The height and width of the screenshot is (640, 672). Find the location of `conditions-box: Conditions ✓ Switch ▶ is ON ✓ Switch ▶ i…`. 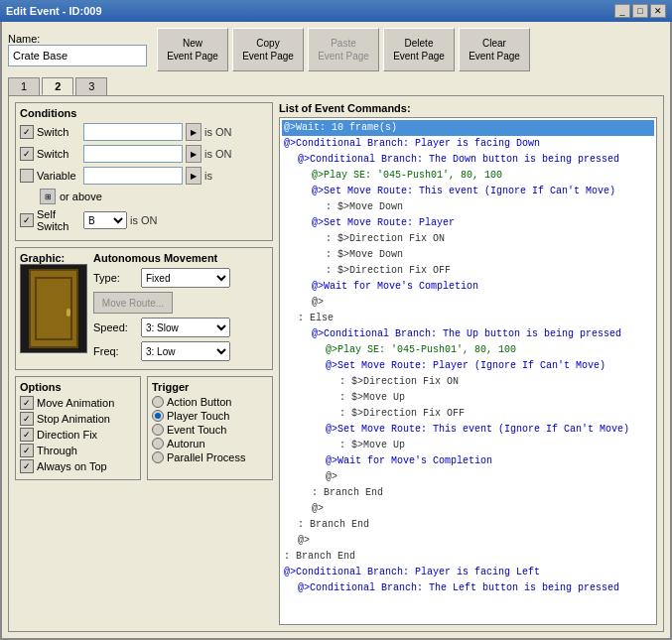

conditions-box: Conditions ✓ Switch ▶ is ON ✓ Switch ▶ i… is located at coordinates (144, 172).